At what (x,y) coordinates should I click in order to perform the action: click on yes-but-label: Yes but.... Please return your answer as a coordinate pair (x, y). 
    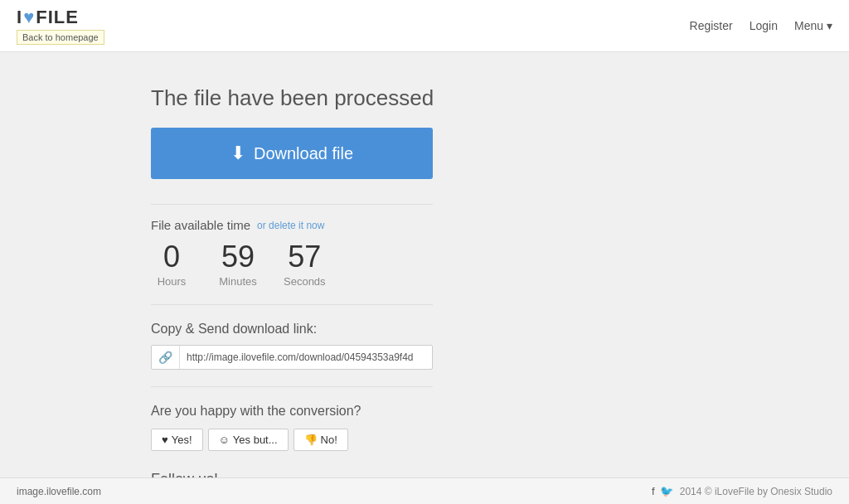
    Looking at the image, I should click on (255, 439).